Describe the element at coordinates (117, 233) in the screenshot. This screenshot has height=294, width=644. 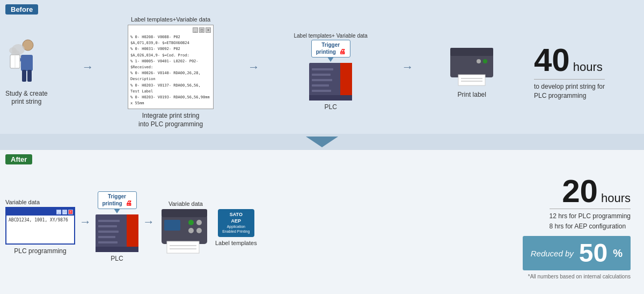
I see `plc-icon-after` at that location.